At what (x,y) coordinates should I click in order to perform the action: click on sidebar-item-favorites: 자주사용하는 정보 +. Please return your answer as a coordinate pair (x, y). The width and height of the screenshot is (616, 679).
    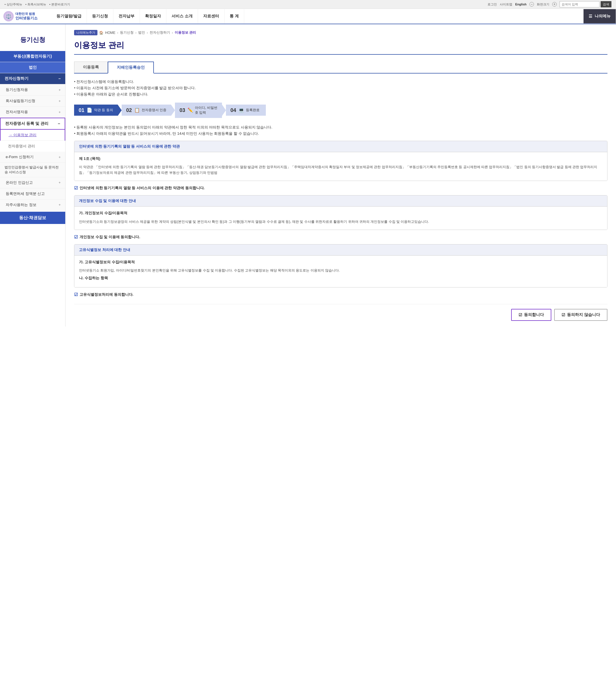
    Looking at the image, I should click on (33, 205).